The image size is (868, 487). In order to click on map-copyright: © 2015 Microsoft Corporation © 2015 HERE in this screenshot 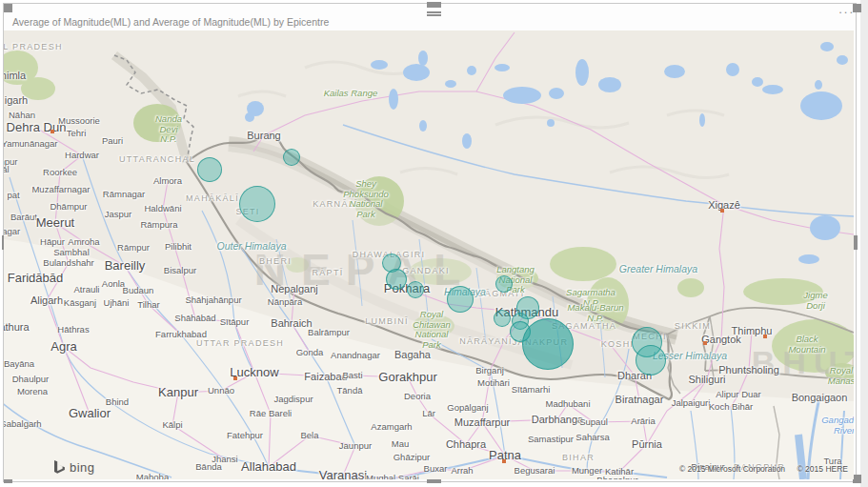, I will do `click(758, 469)`.